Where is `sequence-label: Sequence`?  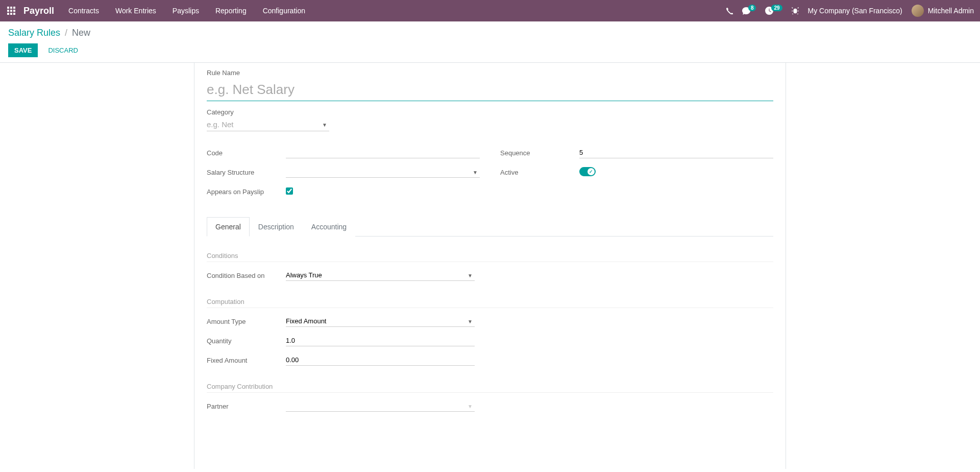 sequence-label: Sequence is located at coordinates (540, 153).